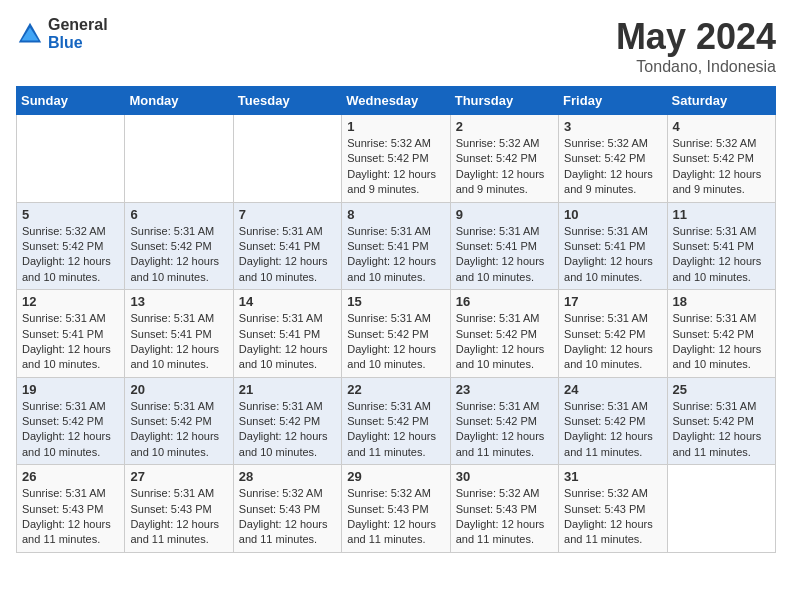 Image resolution: width=792 pixels, height=612 pixels. I want to click on day-header-tuesday: Tuesday, so click(287, 101).